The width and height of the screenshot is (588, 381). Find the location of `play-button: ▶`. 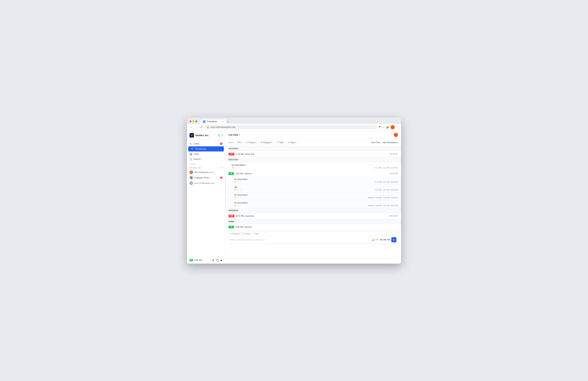

play-button: ▶ is located at coordinates (394, 240).